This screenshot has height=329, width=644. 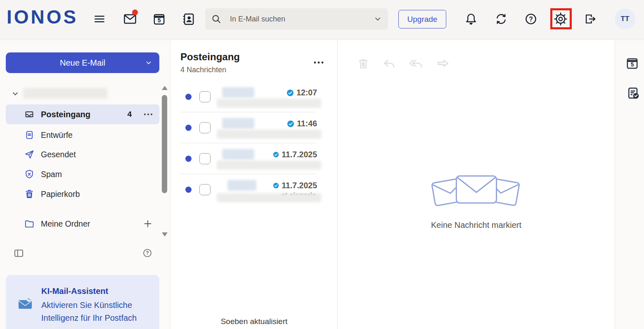 What do you see at coordinates (83, 224) in the screenshot?
I see `sidebar-item-meine-ordner: Meine Ordner` at bounding box center [83, 224].